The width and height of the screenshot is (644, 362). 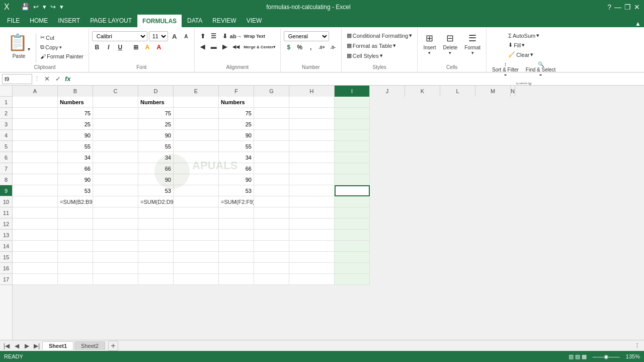 I want to click on cell-C9, so click(x=116, y=191).